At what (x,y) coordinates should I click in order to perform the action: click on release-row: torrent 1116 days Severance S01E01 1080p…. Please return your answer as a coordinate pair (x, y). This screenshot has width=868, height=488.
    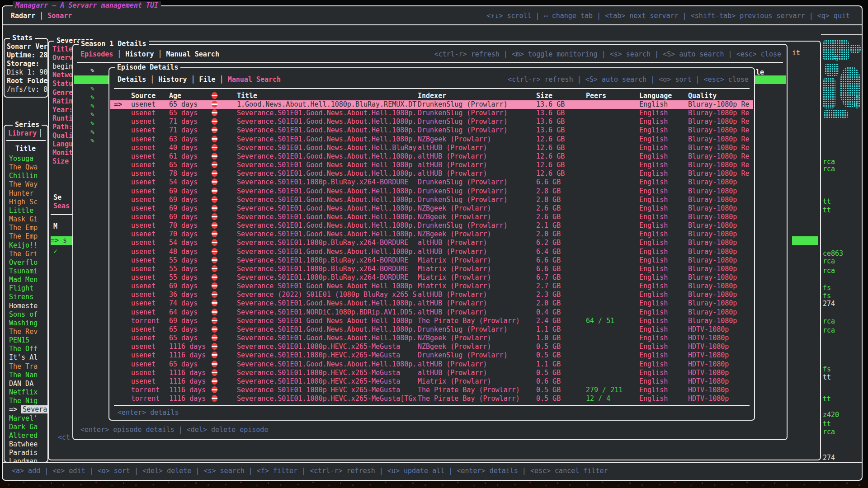
    Looking at the image, I should click on (432, 390).